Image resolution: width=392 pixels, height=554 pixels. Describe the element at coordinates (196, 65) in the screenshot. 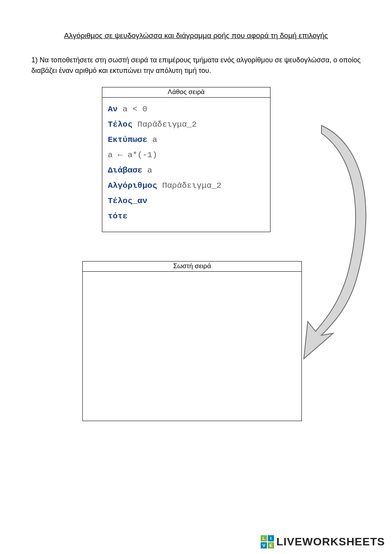

I see `question-instruction: 1) Να τοποθετήσετε στη σωστή σειρά τα επ…` at that location.